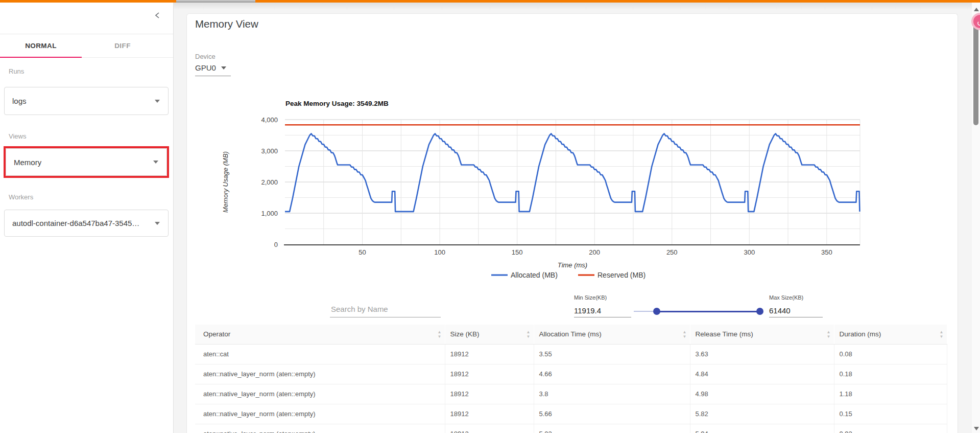 The height and width of the screenshot is (433, 980). I want to click on views-select: Memory, so click(86, 162).